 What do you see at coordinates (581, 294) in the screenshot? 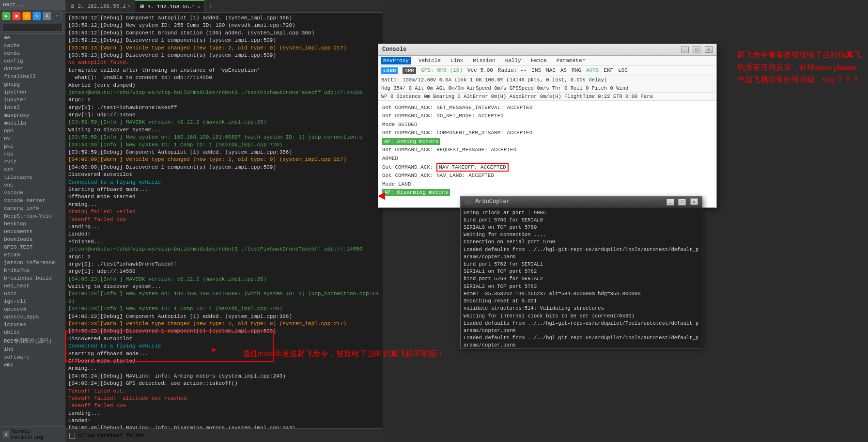
I see `ardu-line: Home: -35.363262 149.165237 alt=584.0000…` at bounding box center [581, 294].